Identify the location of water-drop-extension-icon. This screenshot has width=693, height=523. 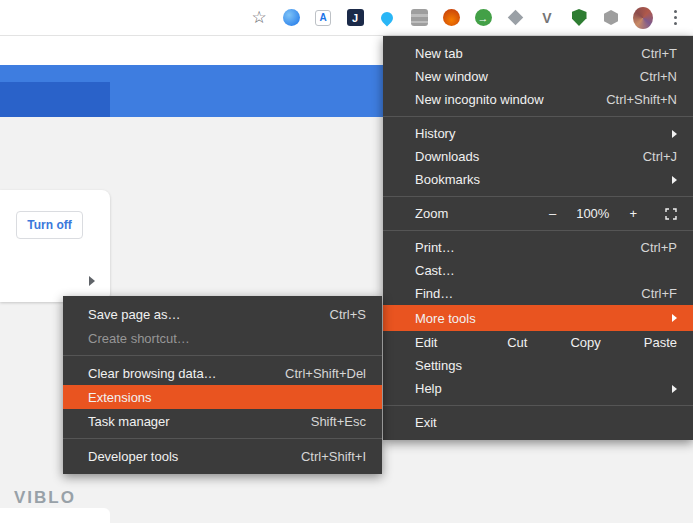
(387, 18).